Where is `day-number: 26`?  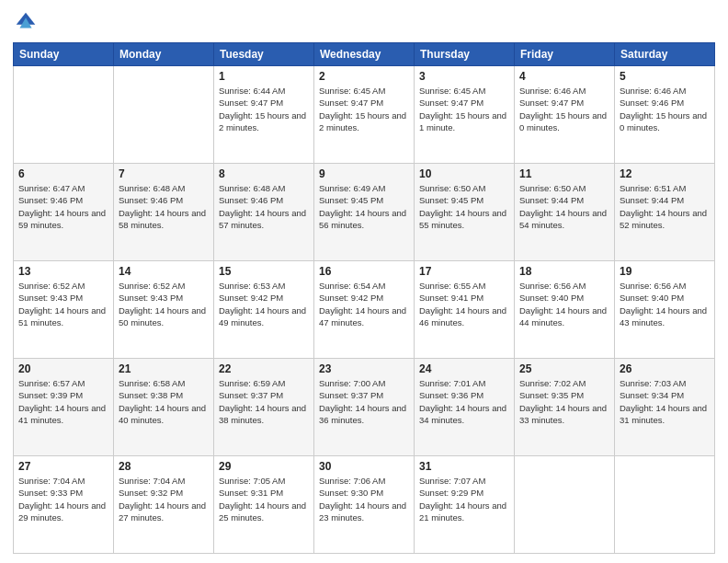 day-number: 26 is located at coordinates (665, 369).